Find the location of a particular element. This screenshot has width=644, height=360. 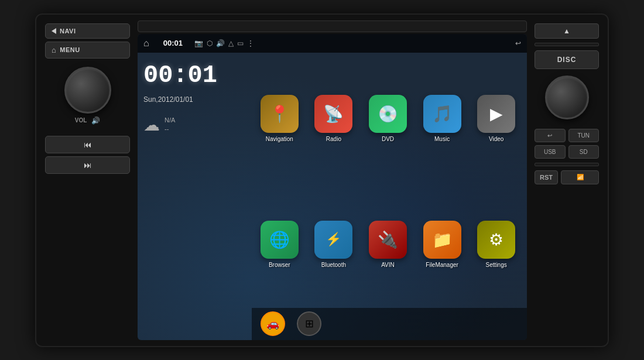

menu-label: MENU is located at coordinates (70, 50).